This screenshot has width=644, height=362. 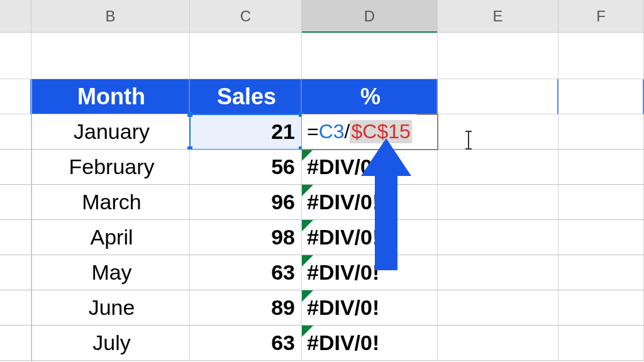 I want to click on cell-formula-editing: =C3/$C$15, so click(x=370, y=132).